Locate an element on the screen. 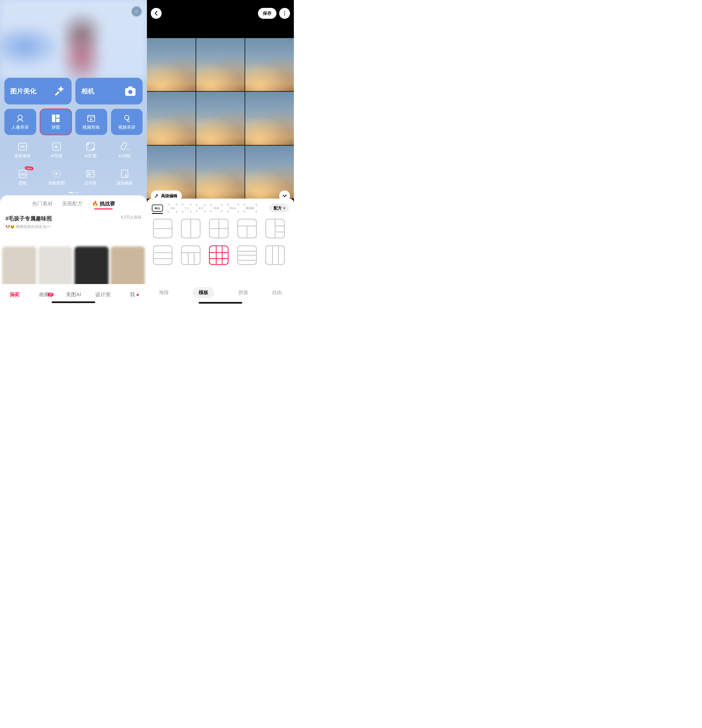 This screenshot has height=728, width=702. template-top-2bottom is located at coordinates (247, 229).